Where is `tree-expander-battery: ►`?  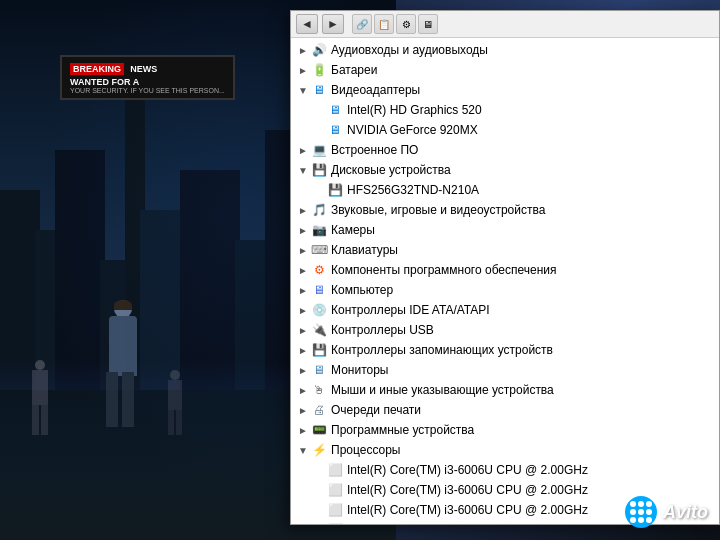
tree-expander-battery: ► is located at coordinates (303, 70).